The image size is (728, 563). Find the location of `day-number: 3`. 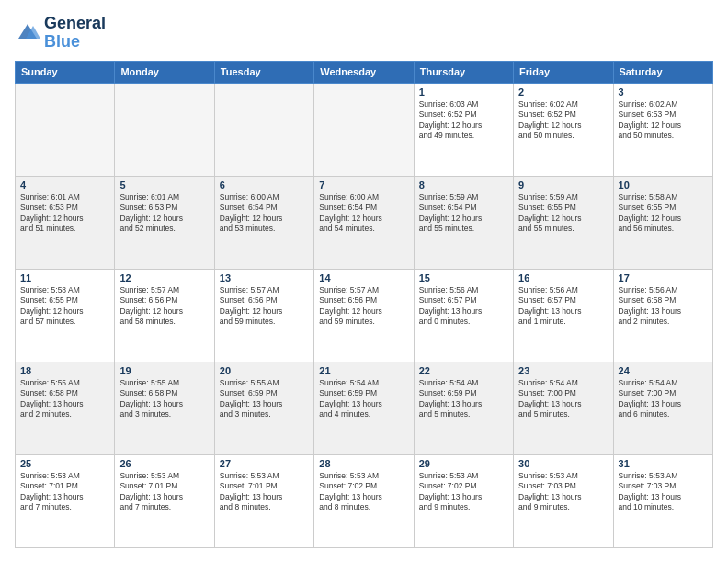

day-number: 3 is located at coordinates (664, 92).